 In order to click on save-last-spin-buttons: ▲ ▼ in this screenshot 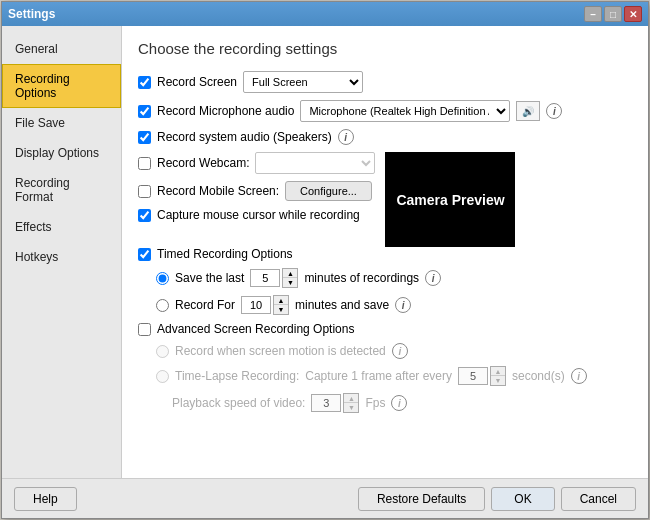, I will do `click(290, 278)`.